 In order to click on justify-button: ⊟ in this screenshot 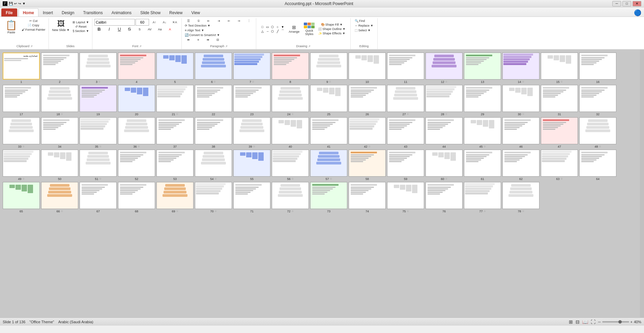, I will do `click(218, 40)`.